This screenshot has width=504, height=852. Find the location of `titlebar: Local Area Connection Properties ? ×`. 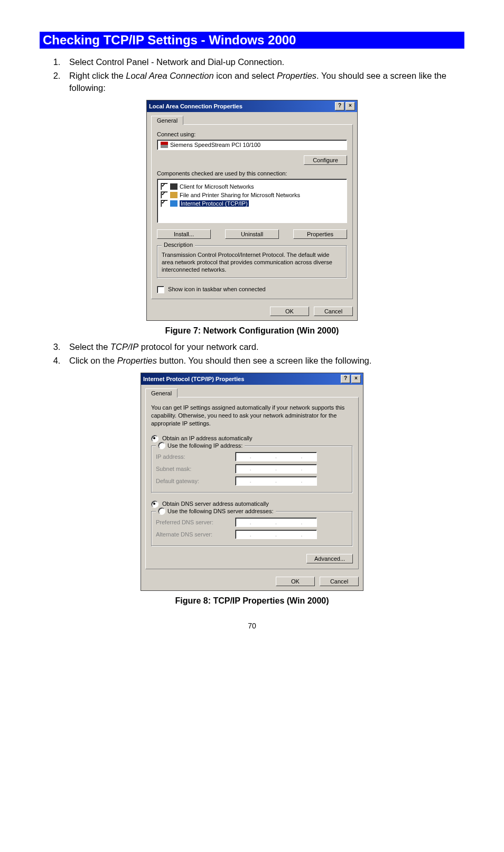

titlebar: Local Area Connection Properties ? × is located at coordinates (252, 106).